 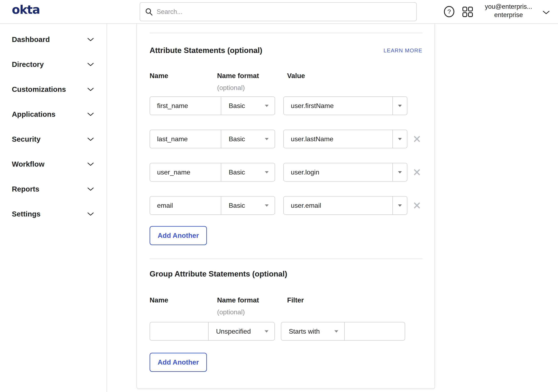 I want to click on sidebar-item-directory: Directory, so click(x=53, y=64).